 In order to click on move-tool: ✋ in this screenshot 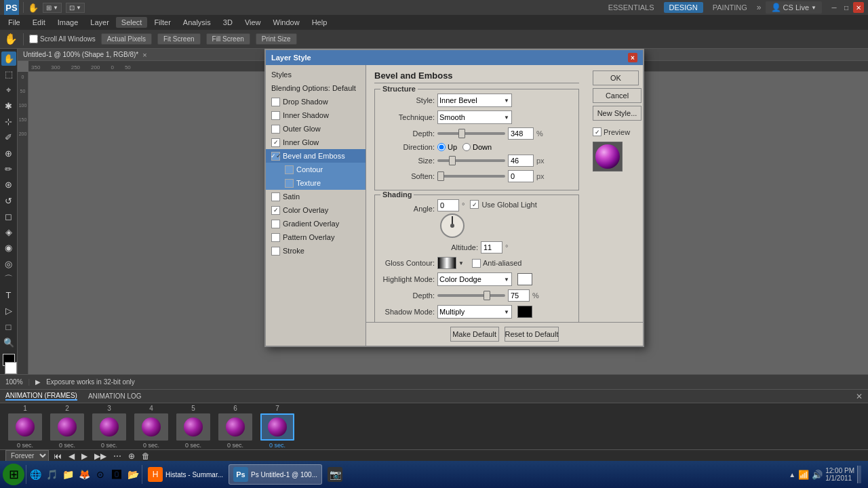, I will do `click(9, 58)`.